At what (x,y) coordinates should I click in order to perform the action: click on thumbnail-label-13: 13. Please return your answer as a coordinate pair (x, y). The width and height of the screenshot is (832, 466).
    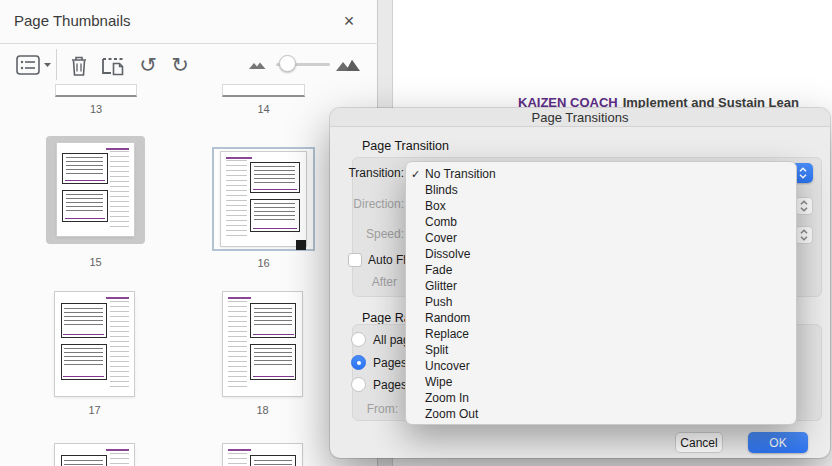
    Looking at the image, I should click on (96, 109).